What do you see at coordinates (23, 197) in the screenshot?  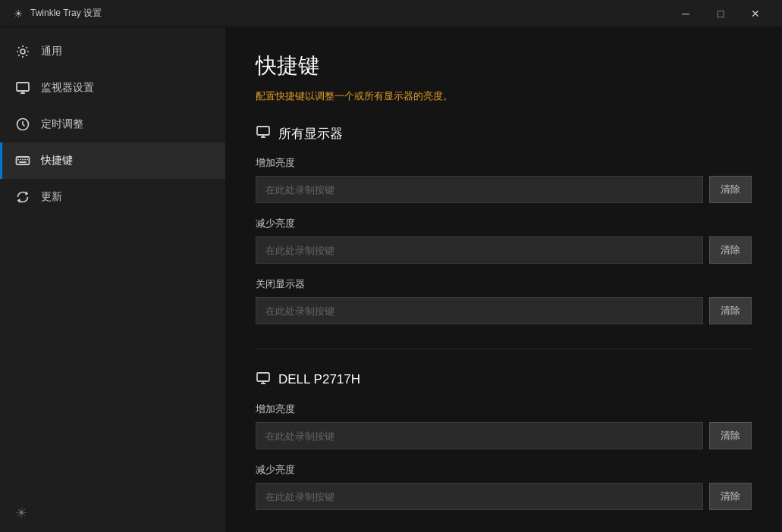 I see `refresh-icon` at bounding box center [23, 197].